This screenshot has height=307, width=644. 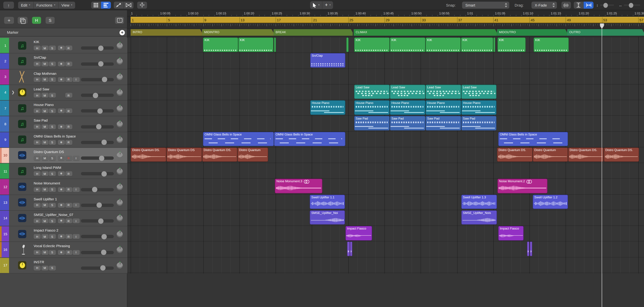 What do you see at coordinates (631, 5) in the screenshot?
I see `slider-thumb` at bounding box center [631, 5].